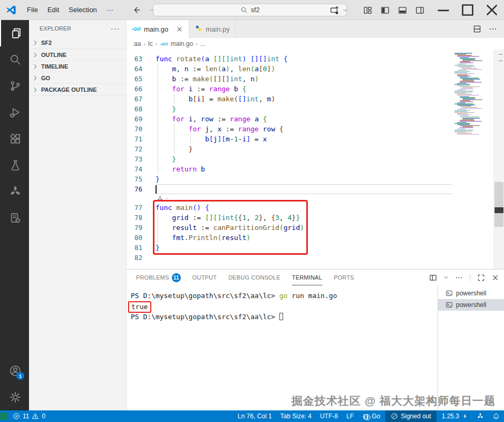 This screenshot has width=504, height=422. I want to click on explorer-more-button: ···, so click(115, 28).